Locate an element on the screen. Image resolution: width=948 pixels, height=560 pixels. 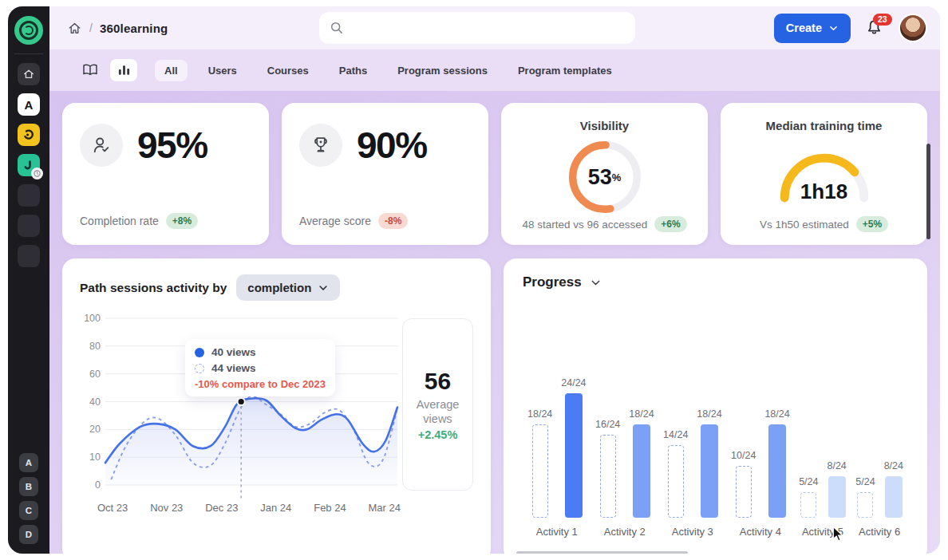
bar-chart-icon is located at coordinates (124, 70).